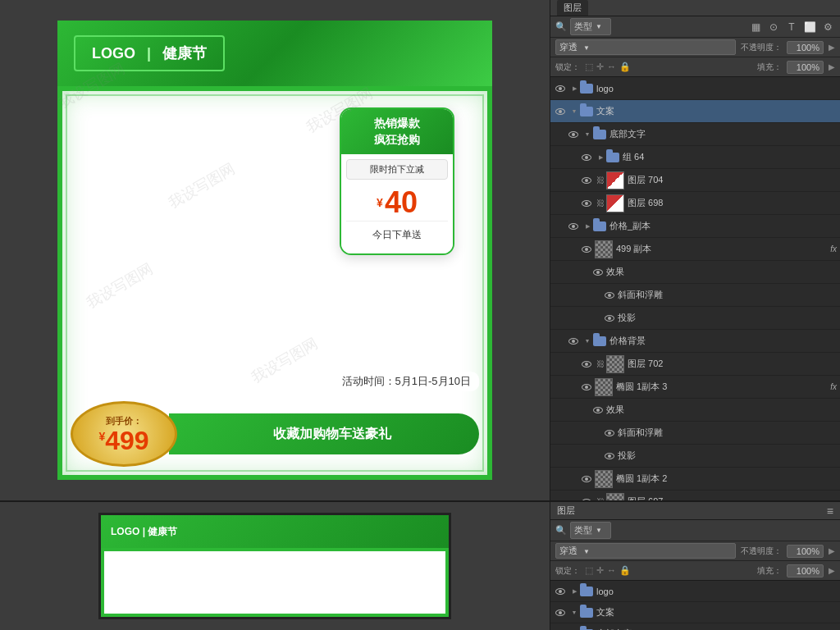  Describe the element at coordinates (696, 531) in the screenshot. I see `bottom-search-row: 🔍 类型 ▼` at that location.